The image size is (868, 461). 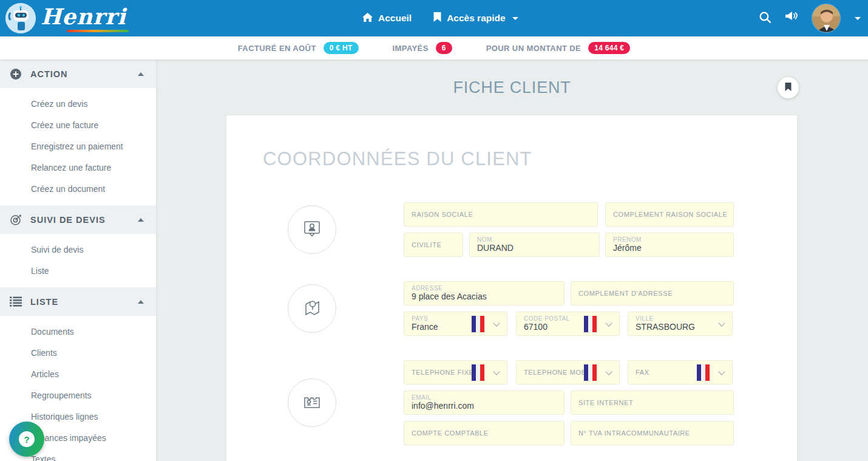 I want to click on sidebar-item-documents: Documents, so click(x=78, y=332).